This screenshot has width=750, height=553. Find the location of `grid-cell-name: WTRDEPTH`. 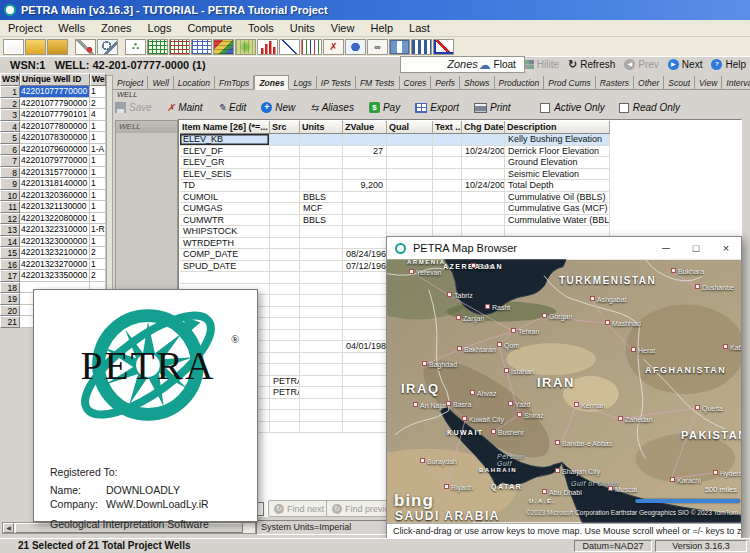

grid-cell-name: WTRDEPTH is located at coordinates (225, 244).